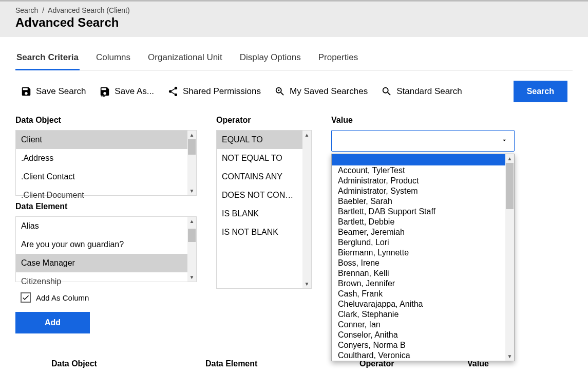 The height and width of the screenshot is (390, 588). What do you see at coordinates (260, 140) in the screenshot?
I see `list-item: EQUAL TO` at bounding box center [260, 140].